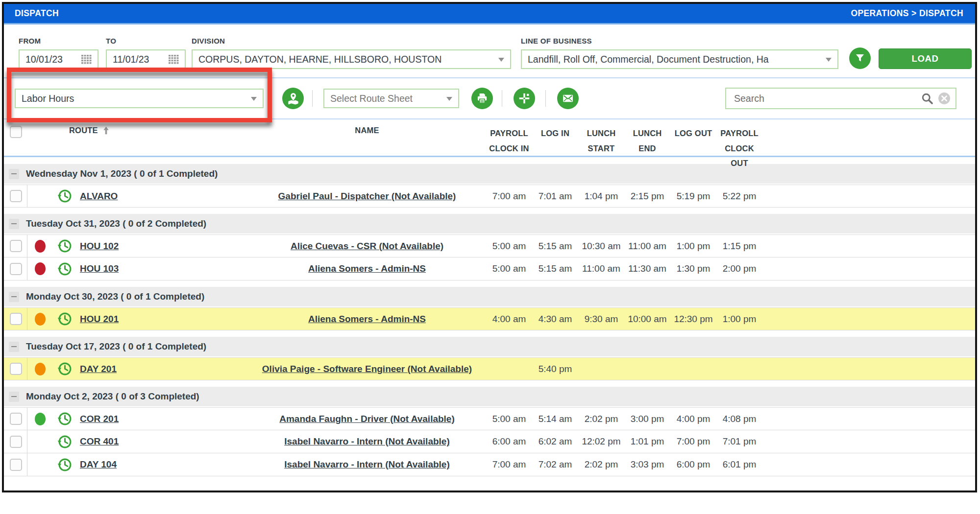 The image size is (980, 514). What do you see at coordinates (680, 59) in the screenshot?
I see `line-of-business-select: Landfill, Roll Off, Commercial, Document…` at bounding box center [680, 59].